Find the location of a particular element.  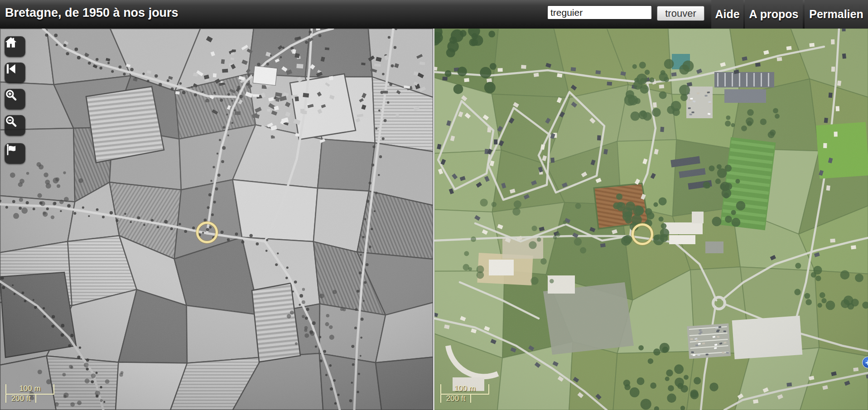

header: Bretagne, de 1950 à nos jours trouver Ai… is located at coordinates (434, 14).